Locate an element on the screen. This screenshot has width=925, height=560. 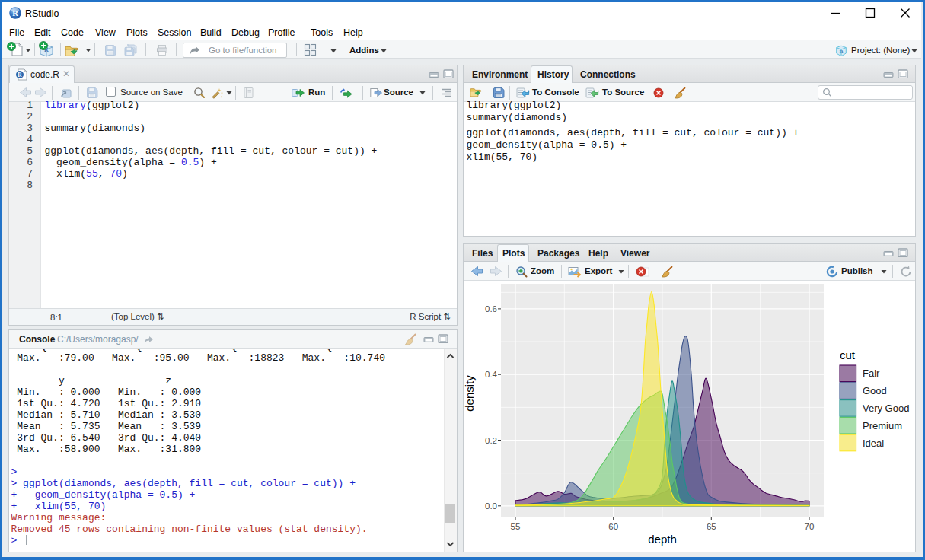
svg-text: Fair is located at coordinates (871, 373).